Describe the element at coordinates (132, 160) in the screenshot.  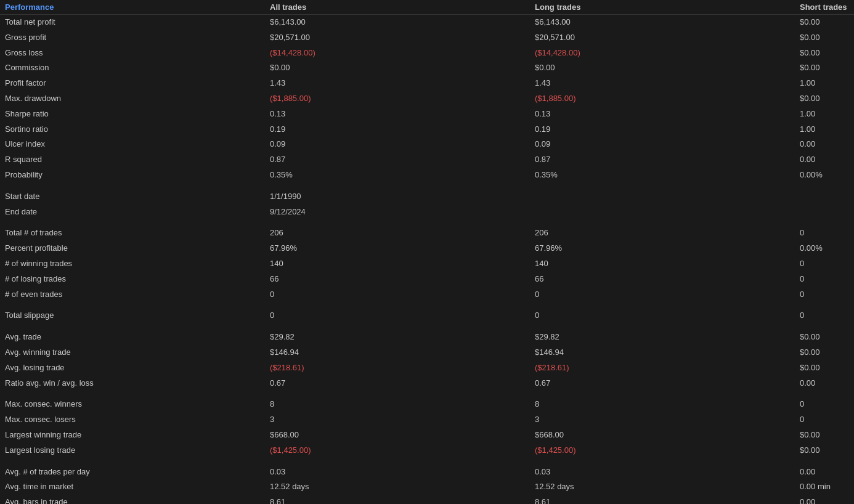
I see `row-label: R squared` at that location.